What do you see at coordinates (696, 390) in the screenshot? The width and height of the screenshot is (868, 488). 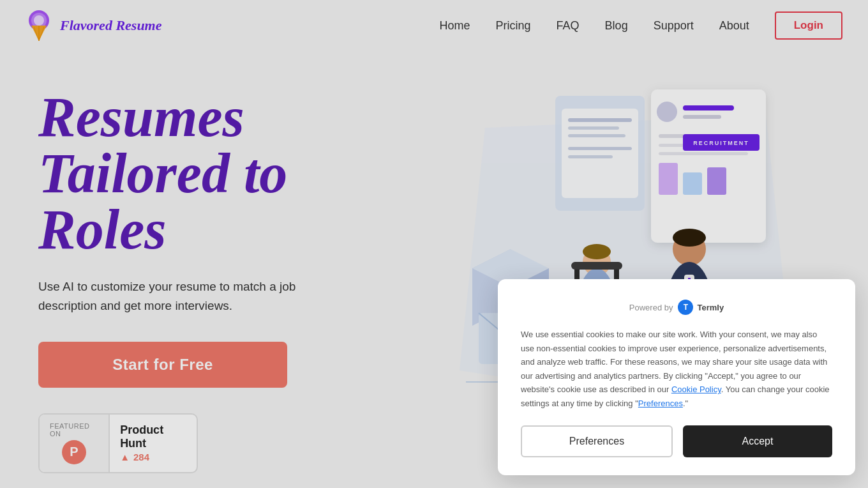 I see `cookie-policy-link: Cookie Policy` at bounding box center [696, 390].